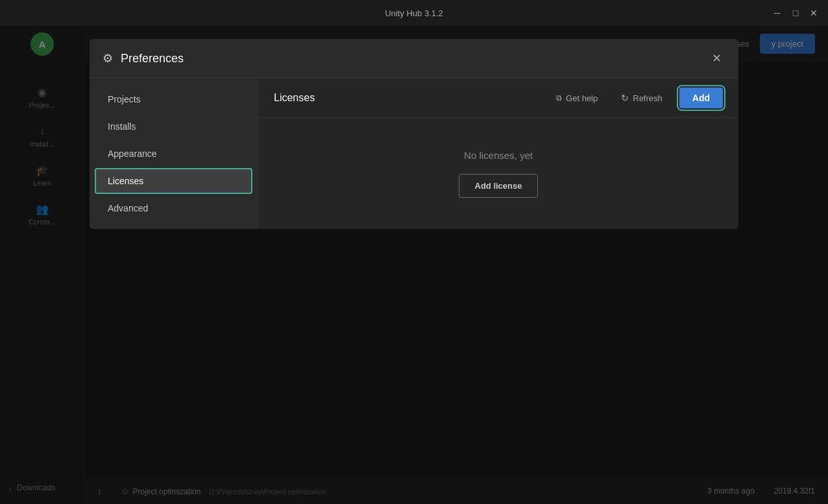 This screenshot has width=828, height=504. What do you see at coordinates (414, 13) in the screenshot?
I see `title-bar: Unity Hub 3.1.2 ─ □ ✕` at bounding box center [414, 13].